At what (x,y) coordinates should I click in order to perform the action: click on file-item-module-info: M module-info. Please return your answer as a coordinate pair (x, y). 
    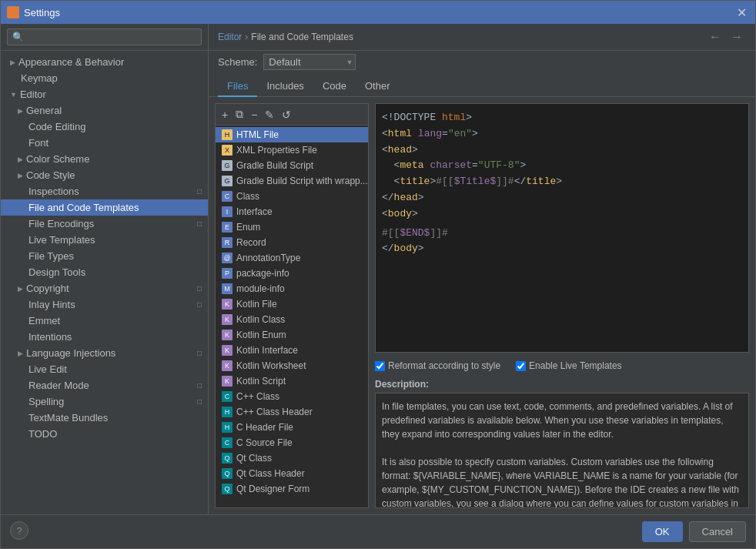
    Looking at the image, I should click on (292, 289).